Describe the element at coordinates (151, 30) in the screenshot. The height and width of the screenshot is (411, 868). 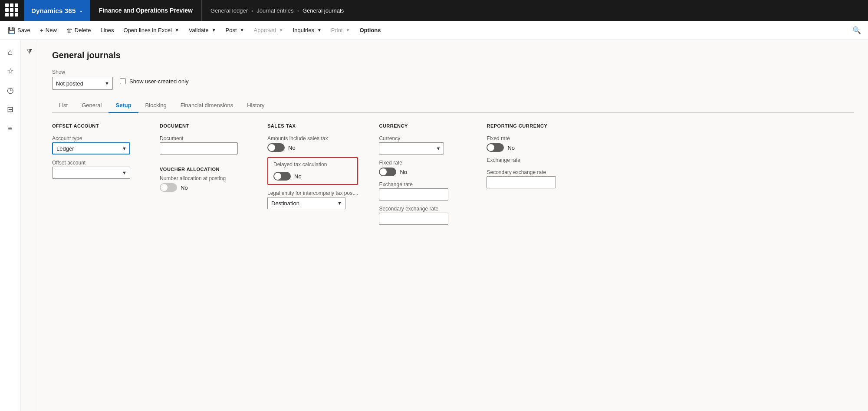
I see `open-lines-excel-button: Open lines in Excel ▼` at that location.